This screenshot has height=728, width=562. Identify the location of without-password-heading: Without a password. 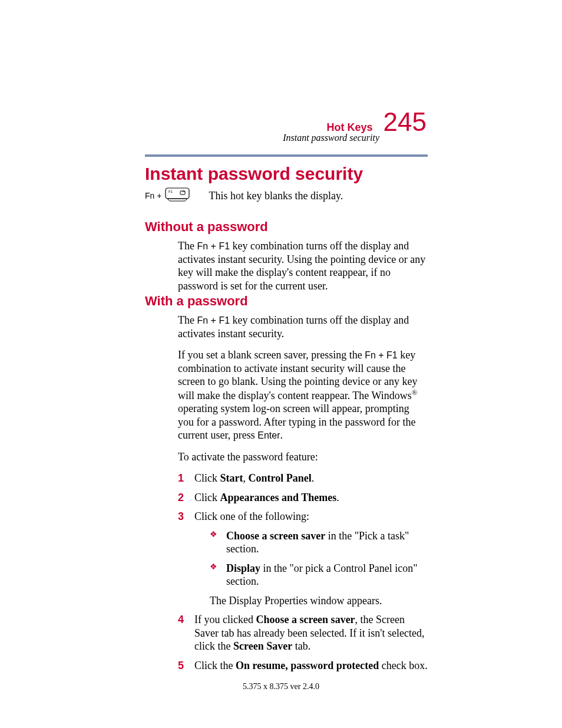
(286, 227).